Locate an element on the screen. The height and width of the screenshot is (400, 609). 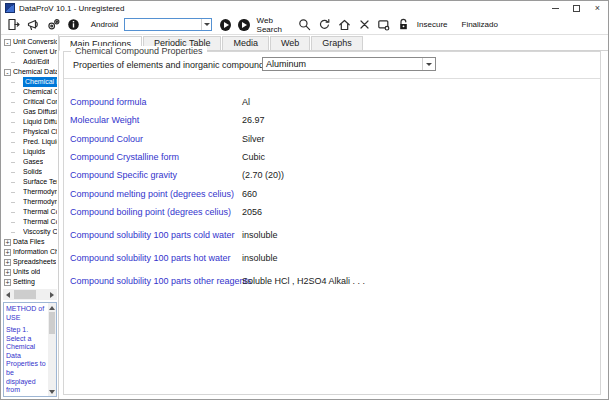
announcement-button is located at coordinates (34, 24).